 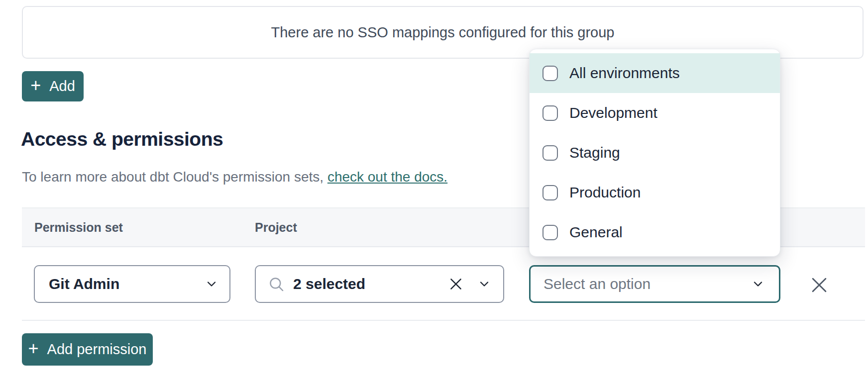 What do you see at coordinates (443, 33) in the screenshot?
I see `sso-empty-message: There are no SSO mappings configured for…` at bounding box center [443, 33].